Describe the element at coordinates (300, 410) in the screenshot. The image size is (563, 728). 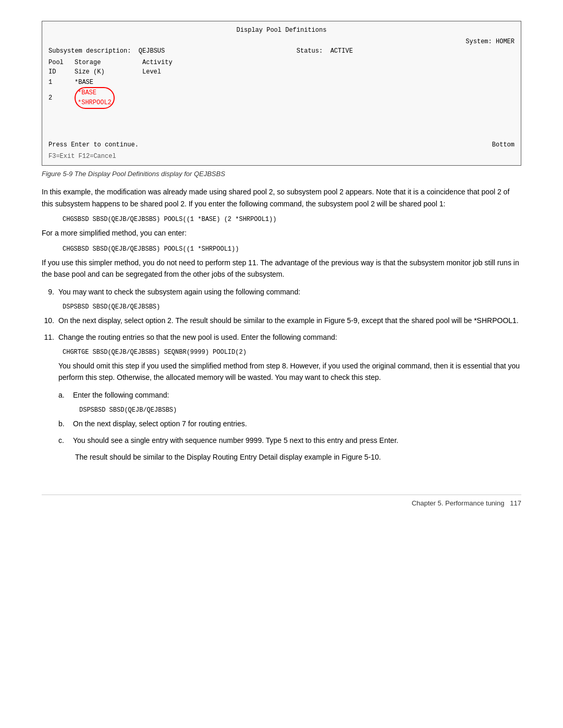
I see `code-dspsbsd-2: DSPSBSD SBSD(QEJB/QEJBSBS)` at that location.